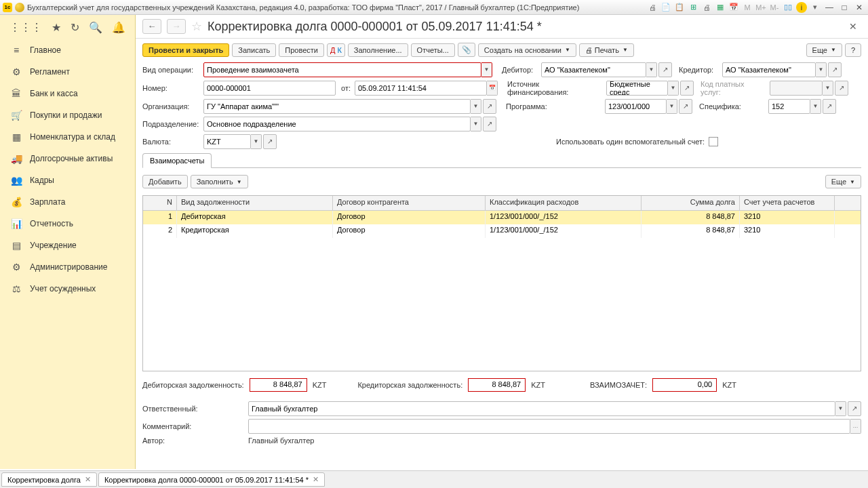  I want to click on memory-mplus-icon: M+, so click(761, 7).